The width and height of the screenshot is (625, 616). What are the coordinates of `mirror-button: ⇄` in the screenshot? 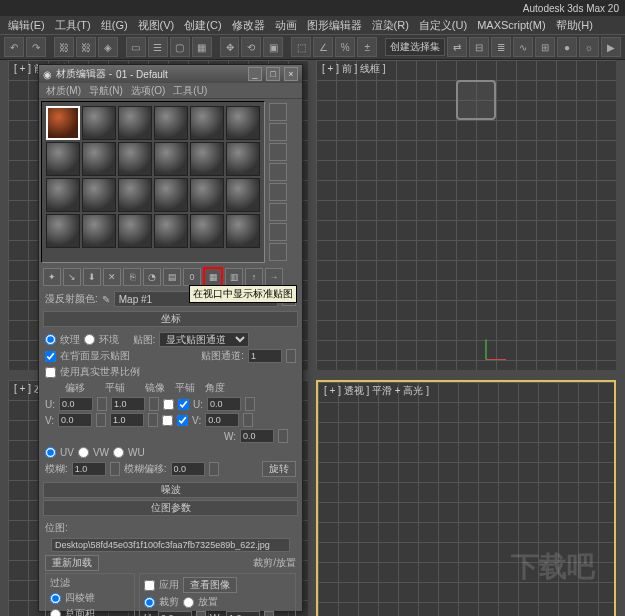 It's located at (457, 47).